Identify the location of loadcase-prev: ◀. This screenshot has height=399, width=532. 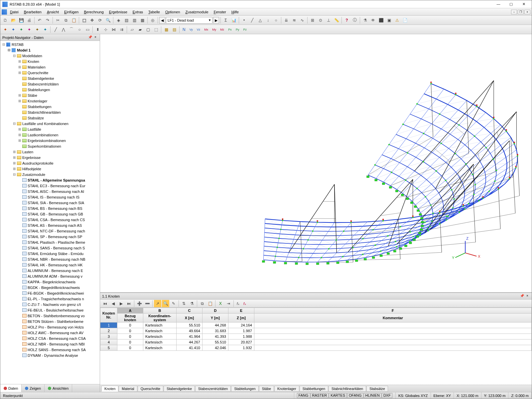
(162, 20).